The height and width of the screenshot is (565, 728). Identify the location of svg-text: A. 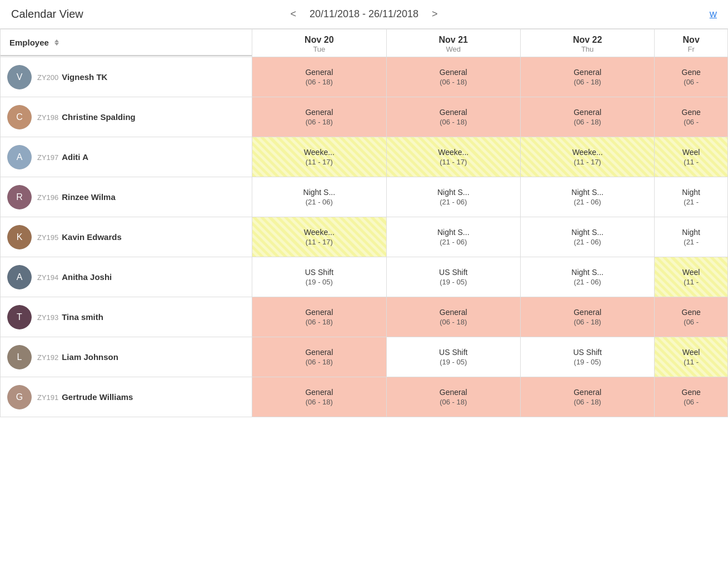
(20, 157).